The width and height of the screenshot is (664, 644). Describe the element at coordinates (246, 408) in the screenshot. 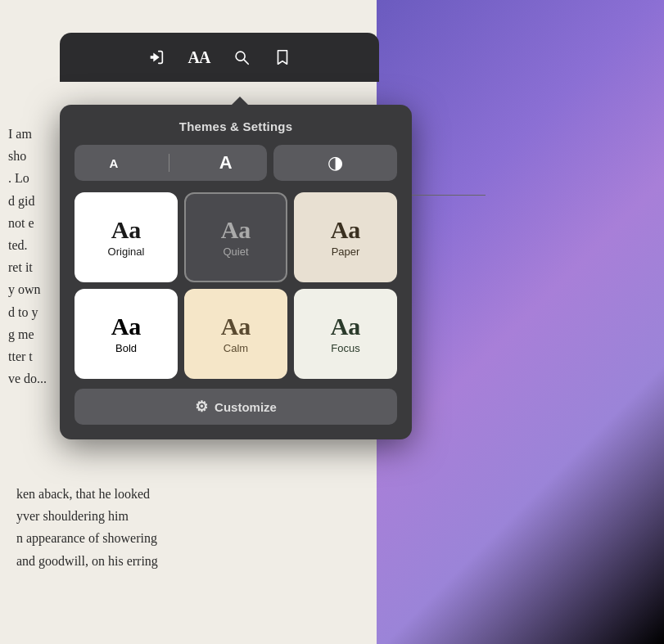

I see `customize-label: Customize` at that location.